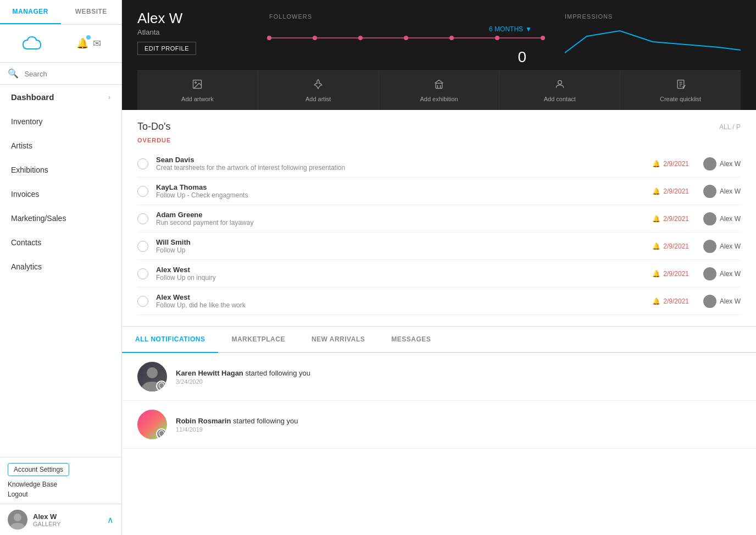 This screenshot has height=535, width=756. Describe the element at coordinates (91, 12) in the screenshot. I see `tab-website: WEBSITE` at that location.